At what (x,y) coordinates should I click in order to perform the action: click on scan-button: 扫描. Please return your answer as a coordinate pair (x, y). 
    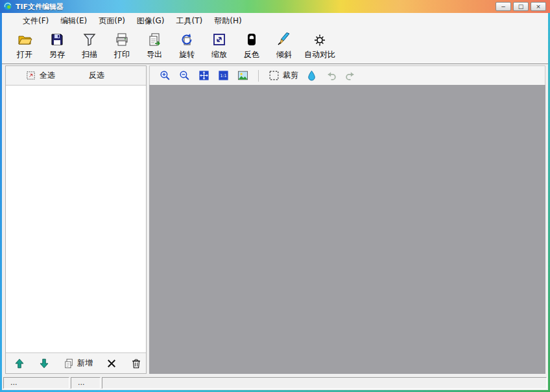
    Looking at the image, I should click on (90, 46).